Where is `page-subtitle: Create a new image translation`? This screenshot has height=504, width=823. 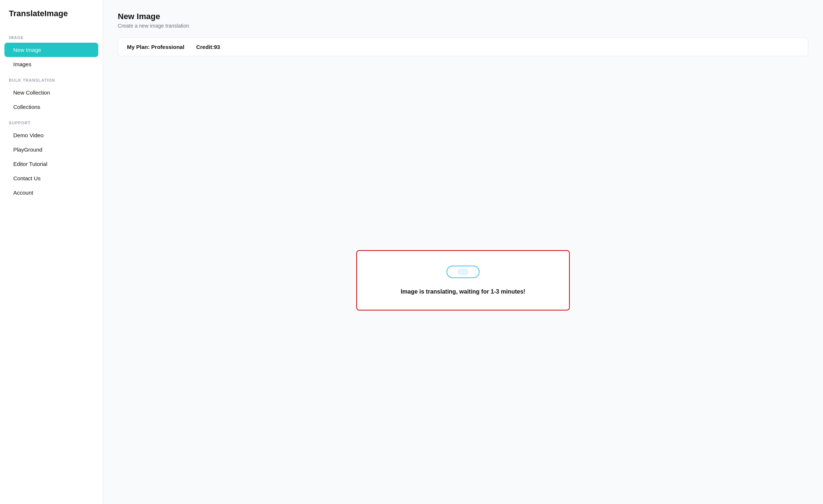
page-subtitle: Create a new image translation is located at coordinates (463, 26).